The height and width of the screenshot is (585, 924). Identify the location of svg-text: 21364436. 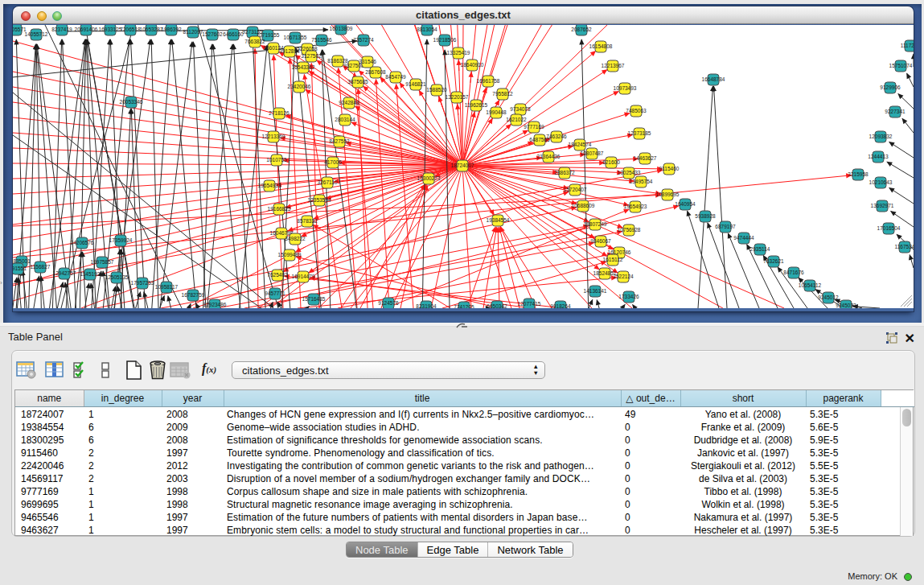
(548, 156).